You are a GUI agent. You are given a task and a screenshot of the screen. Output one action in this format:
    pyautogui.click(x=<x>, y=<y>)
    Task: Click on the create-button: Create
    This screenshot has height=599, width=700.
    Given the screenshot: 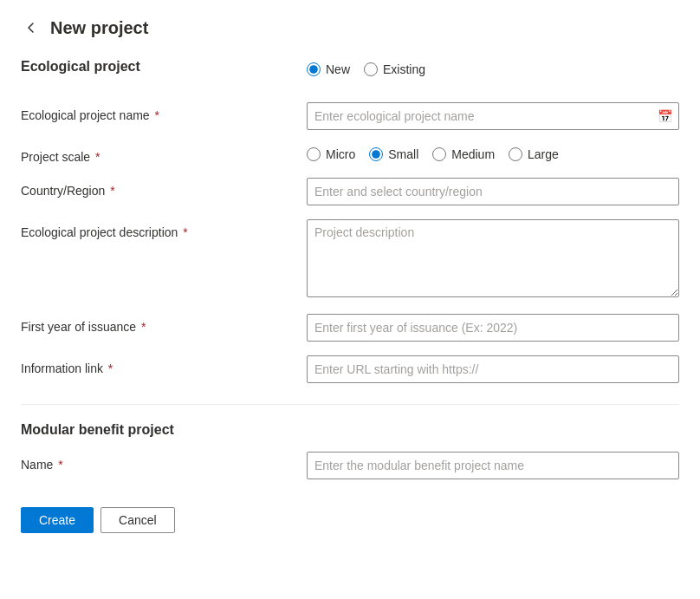 What is the action you would take?
    pyautogui.click(x=57, y=520)
    